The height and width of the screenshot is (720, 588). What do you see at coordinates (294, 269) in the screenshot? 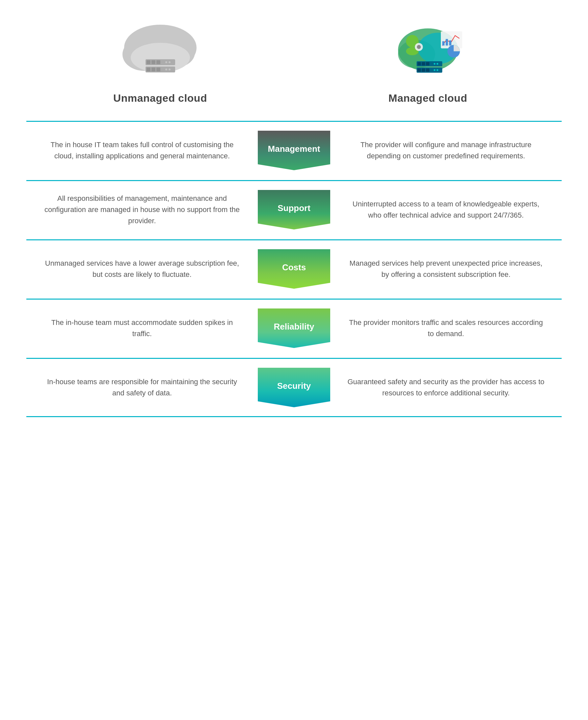
I see `center-cell-costs: Costs` at bounding box center [294, 269].